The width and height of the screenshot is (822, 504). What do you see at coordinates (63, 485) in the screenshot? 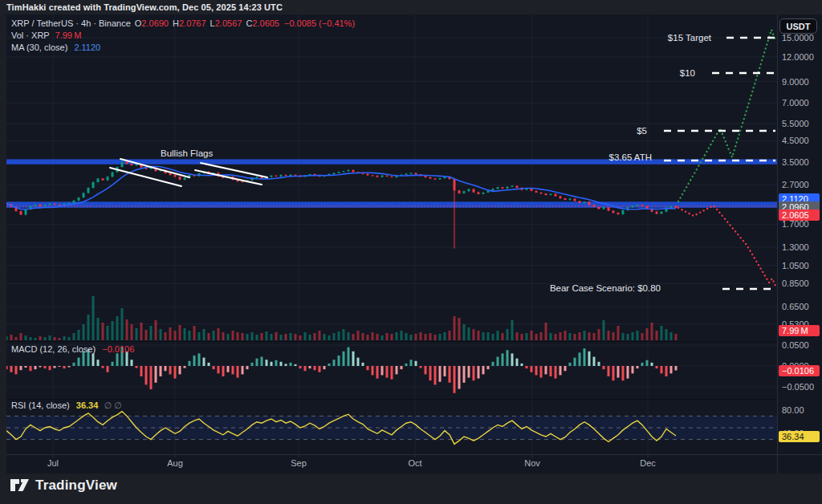
I see `tradingview-brand: TradingView` at bounding box center [63, 485].